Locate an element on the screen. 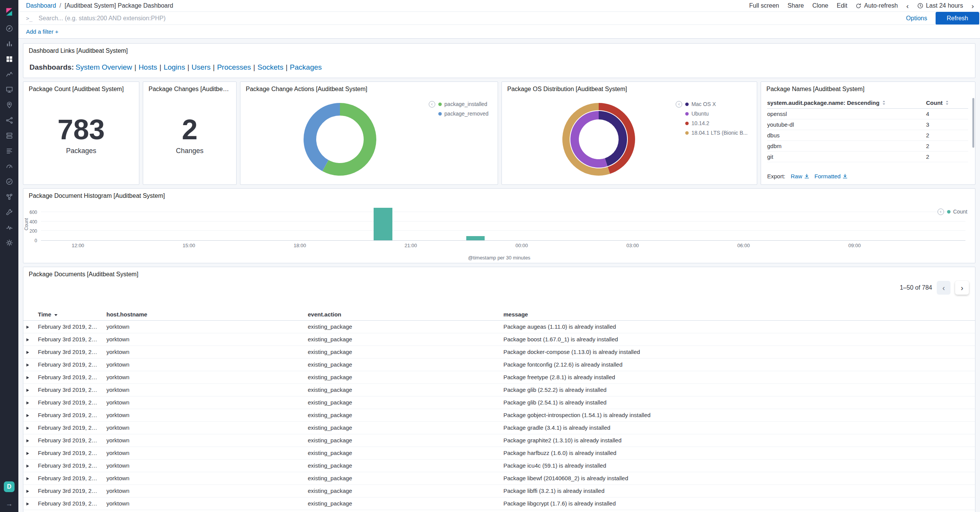 This screenshot has height=512, width=980. package-name-row: git2 is located at coordinates (867, 157).